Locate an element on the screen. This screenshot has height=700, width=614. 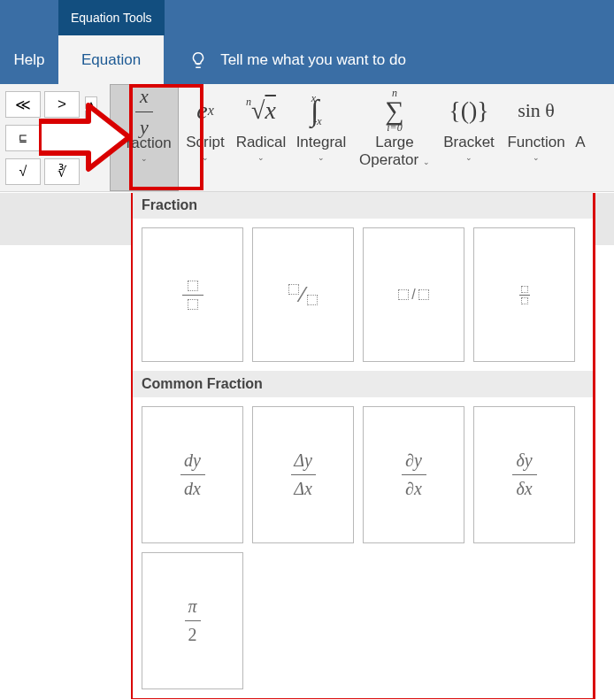
function-icon: sin θ is located at coordinates (536, 111).